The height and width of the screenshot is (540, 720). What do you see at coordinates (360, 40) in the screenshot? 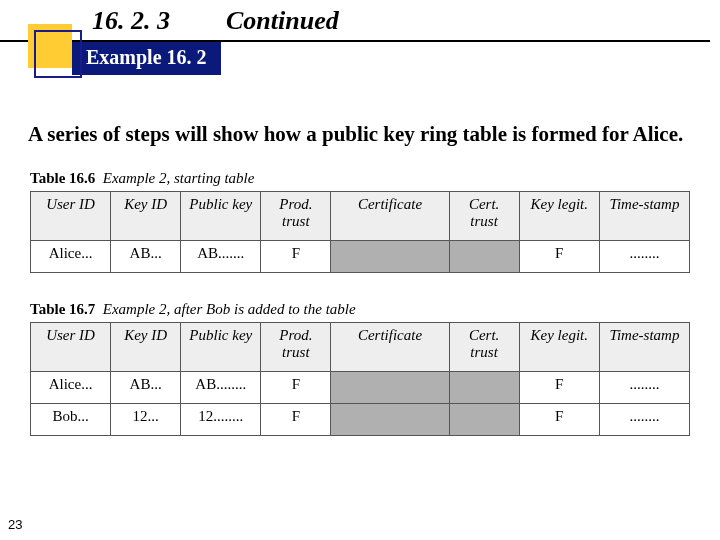
I see `slide-header: 16. 2. 3 Continued Example 16. 2` at bounding box center [360, 40].